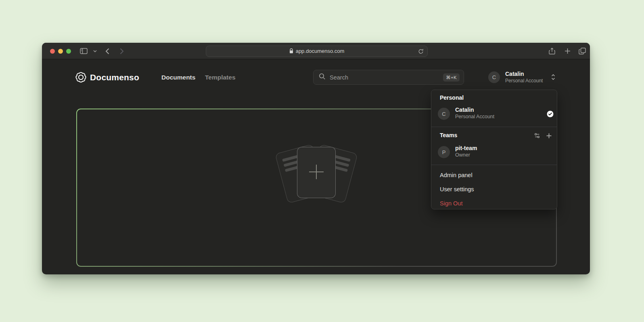 The height and width of the screenshot is (322, 644). Describe the element at coordinates (550, 115) in the screenshot. I see `selected-check-icon` at that location.